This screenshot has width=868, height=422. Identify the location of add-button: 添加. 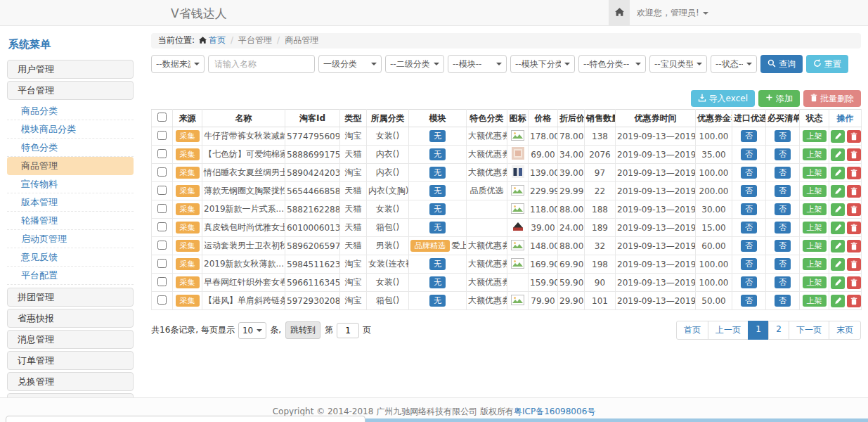
(779, 98).